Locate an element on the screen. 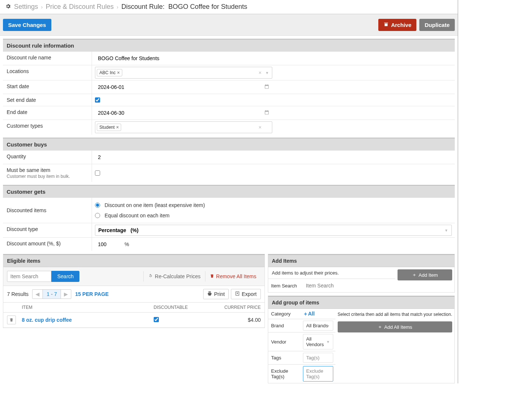 The height and width of the screenshot is (407, 532). pager-prev: ◀ is located at coordinates (38, 294).